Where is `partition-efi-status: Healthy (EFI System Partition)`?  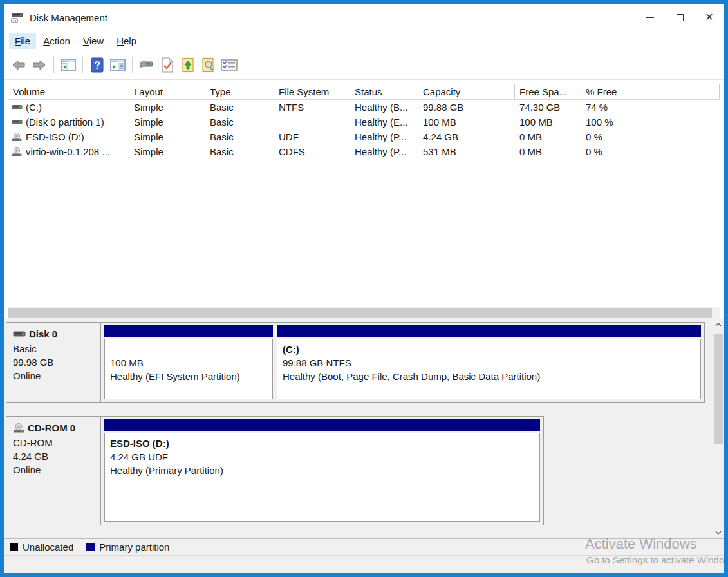 partition-efi-status: Healthy (EFI System Partition) is located at coordinates (189, 376).